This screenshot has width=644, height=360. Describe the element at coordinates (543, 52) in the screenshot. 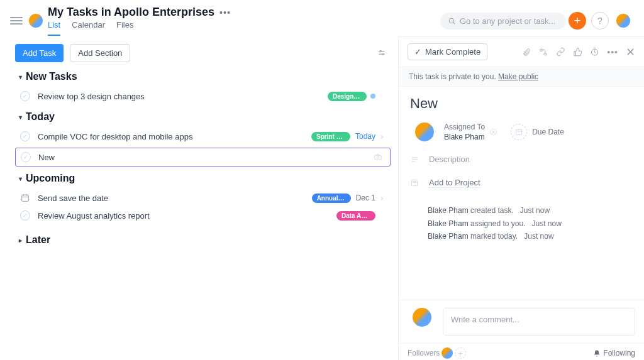

I see `subtask-icon` at that location.